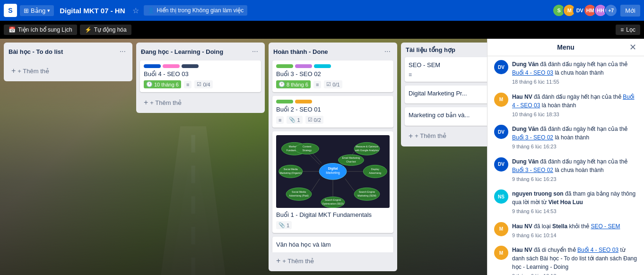 The width and height of the screenshot is (644, 275). I want to click on header: S ⊞ Bảng ▾ Digital MKT 07 - HN ☆ 👤 Hiển …, so click(322, 10).